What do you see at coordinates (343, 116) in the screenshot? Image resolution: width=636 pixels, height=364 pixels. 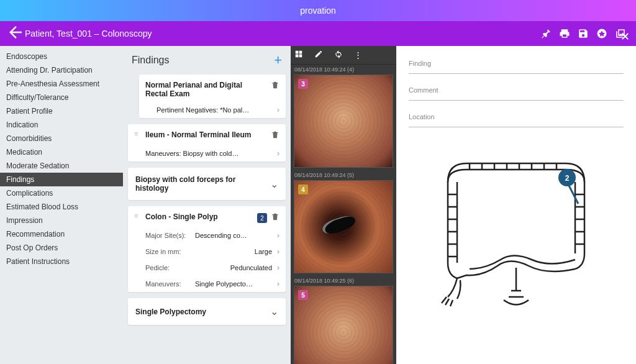 I see `image-item: 08/14/2018 10:49:24 (4)3` at bounding box center [343, 116].